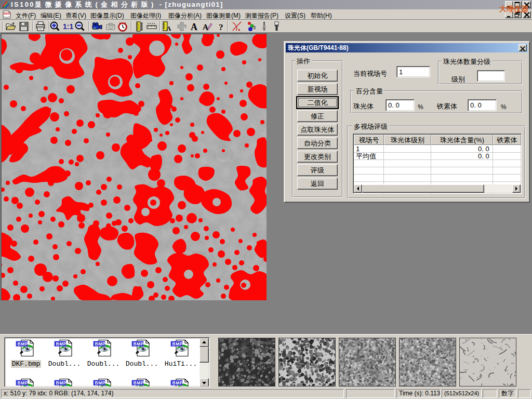 The height and width of the screenshot is (399, 532). What do you see at coordinates (255, 28) in the screenshot?
I see `svg-text: 3` at bounding box center [255, 28].